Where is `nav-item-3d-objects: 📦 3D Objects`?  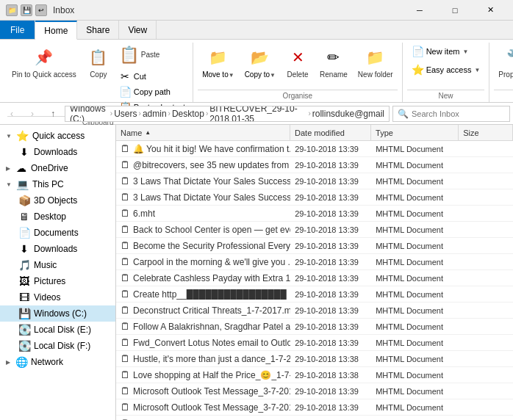
nav-item-3d-objects: 📦 3D Objects is located at coordinates (57, 200).